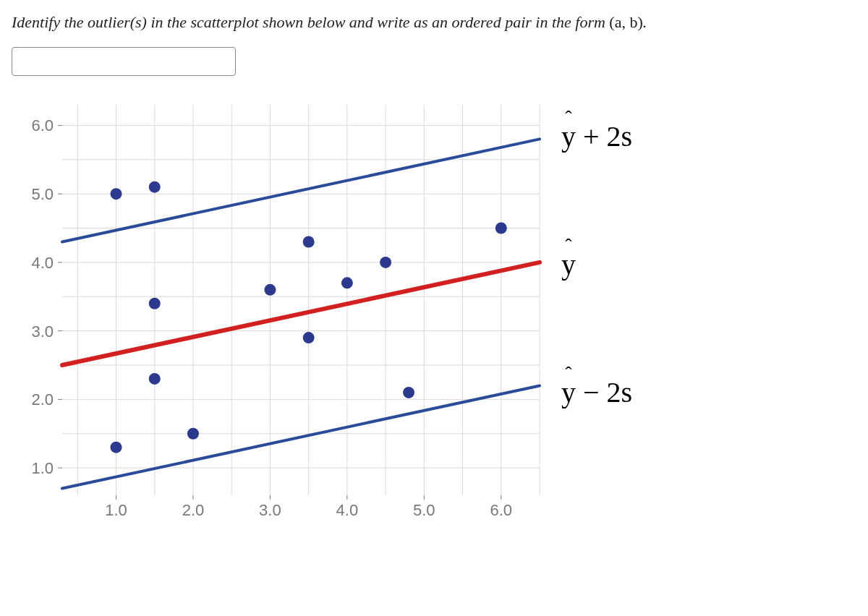 This screenshot has width=868, height=616. Describe the element at coordinates (434, 23) in the screenshot. I see `question-text: Identify the outlier(s) in the scatterpl…` at that location.